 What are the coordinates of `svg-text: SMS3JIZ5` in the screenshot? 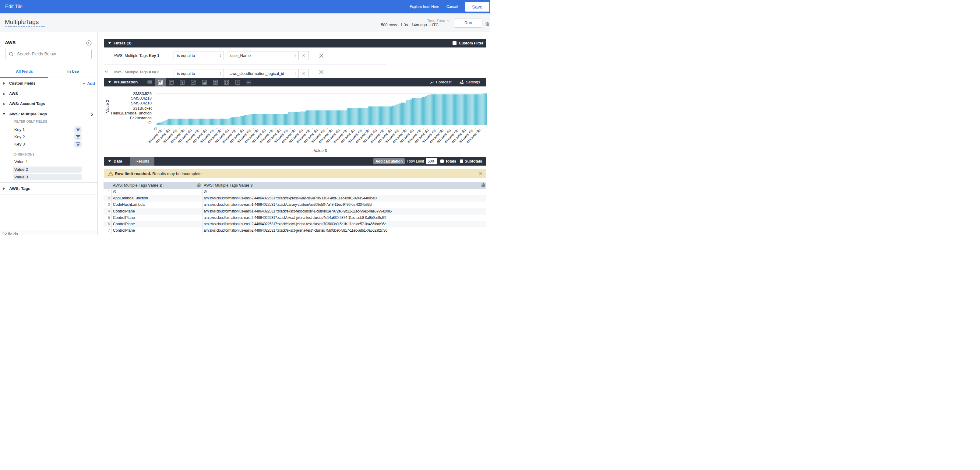 It's located at (142, 94).